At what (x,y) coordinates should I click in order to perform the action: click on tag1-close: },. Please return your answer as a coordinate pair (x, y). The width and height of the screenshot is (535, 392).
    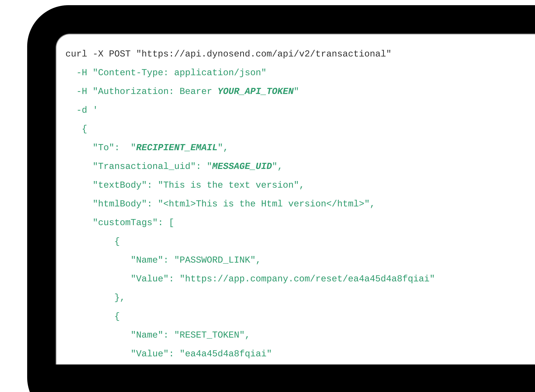
    Looking at the image, I should click on (120, 298).